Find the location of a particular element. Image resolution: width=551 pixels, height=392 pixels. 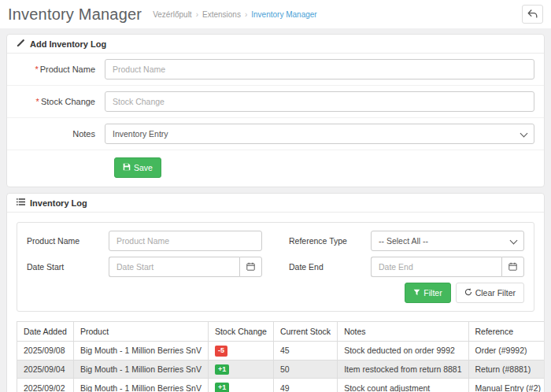

breadcrumb: Vezérlőpult Extensions Inventory Manager is located at coordinates (235, 14).